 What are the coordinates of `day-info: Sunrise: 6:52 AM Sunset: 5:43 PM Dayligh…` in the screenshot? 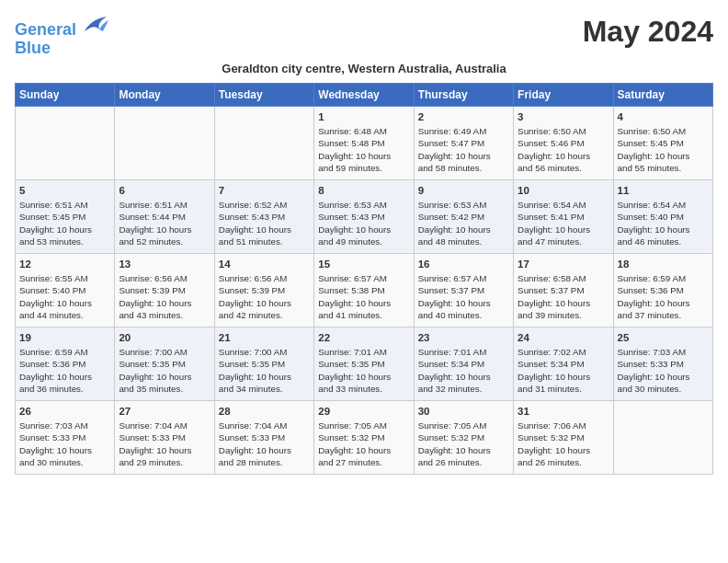 It's located at (265, 223).